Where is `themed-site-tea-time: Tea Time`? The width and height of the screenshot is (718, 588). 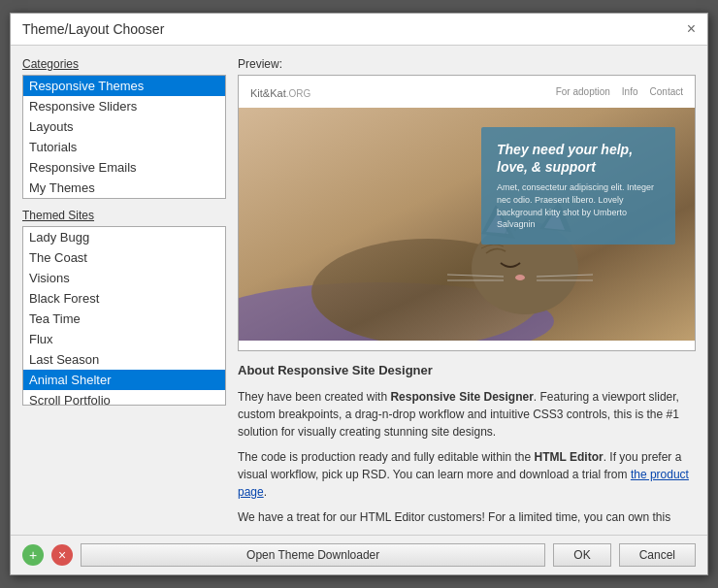 themed-site-tea-time: Tea Time is located at coordinates (124, 318).